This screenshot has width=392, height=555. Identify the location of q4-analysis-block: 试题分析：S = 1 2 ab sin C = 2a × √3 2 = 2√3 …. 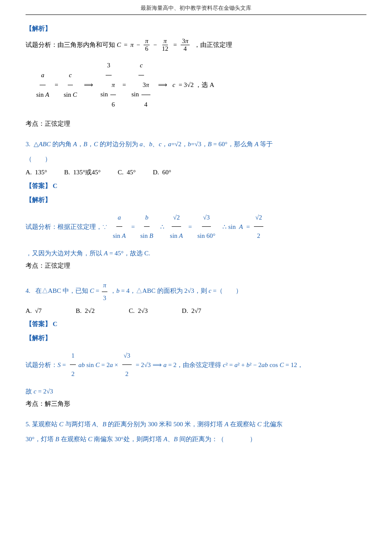
(196, 372).